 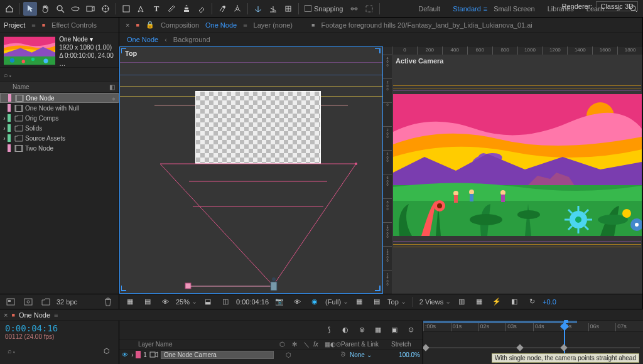 I want to click on renderer-dropdown: Classic 3D, so click(x=617, y=6).